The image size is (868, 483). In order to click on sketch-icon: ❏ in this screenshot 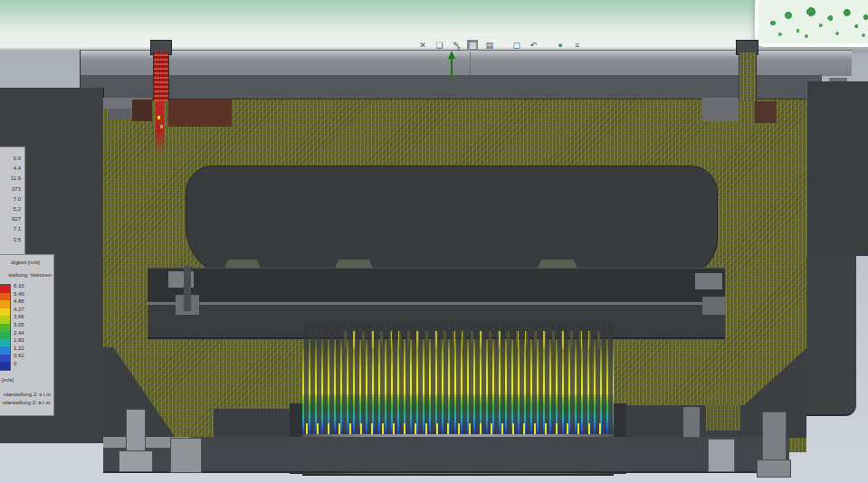, I will do `click(439, 45)`.